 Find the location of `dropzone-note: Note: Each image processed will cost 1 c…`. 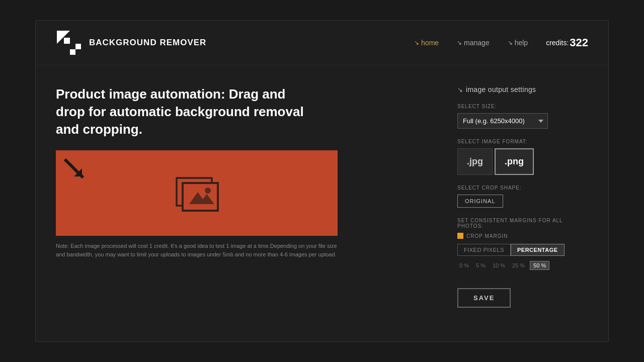

dropzone-note: Note: Each image processed will cost 1 c… is located at coordinates (197, 250).